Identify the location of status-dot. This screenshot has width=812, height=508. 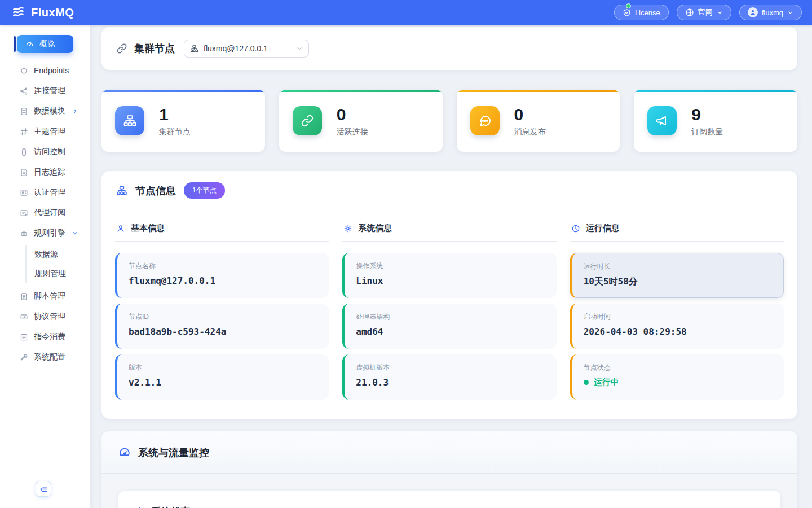
(586, 383).